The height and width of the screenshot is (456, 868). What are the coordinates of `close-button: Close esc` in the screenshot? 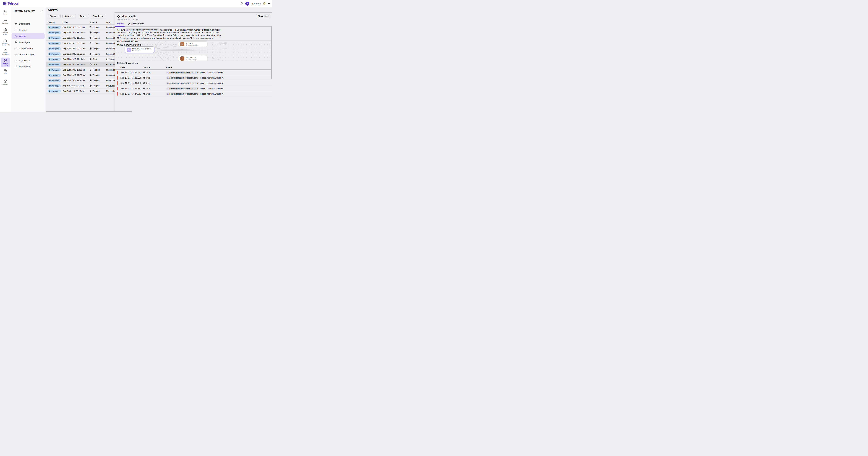 It's located at (263, 16).